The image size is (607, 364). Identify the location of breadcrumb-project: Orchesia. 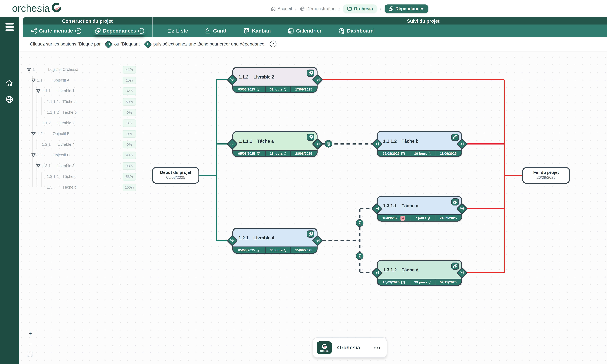
(360, 8).